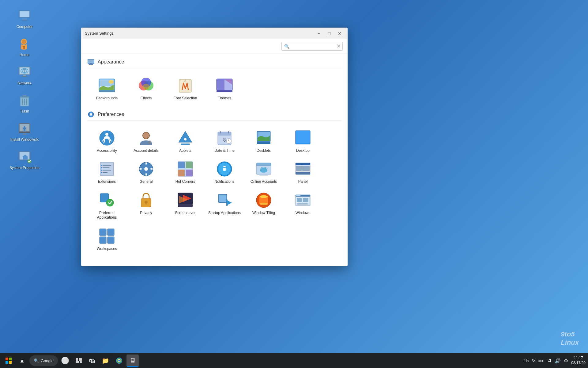 Image resolution: width=588 pixels, height=368 pixels. Describe the element at coordinates (146, 141) in the screenshot. I see `grid-item-account-details: Account details` at that location.